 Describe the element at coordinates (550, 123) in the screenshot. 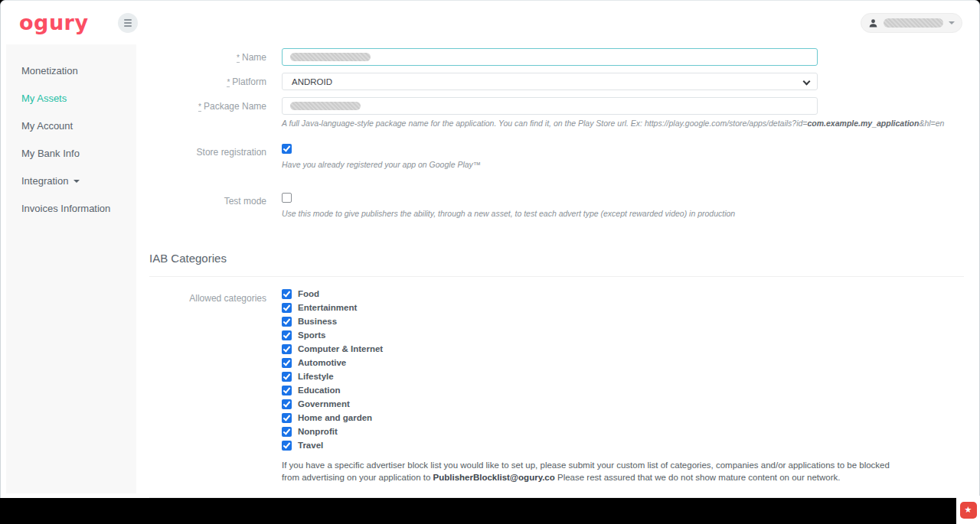

I see `package-name-help-text: A full Java-language-style package name …` at that location.